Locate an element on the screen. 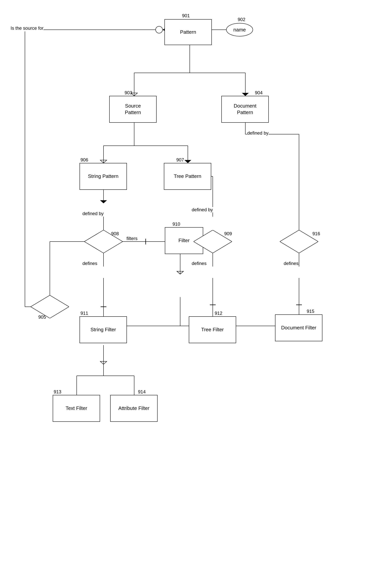  pattern-box: Pattern is located at coordinates (188, 32).